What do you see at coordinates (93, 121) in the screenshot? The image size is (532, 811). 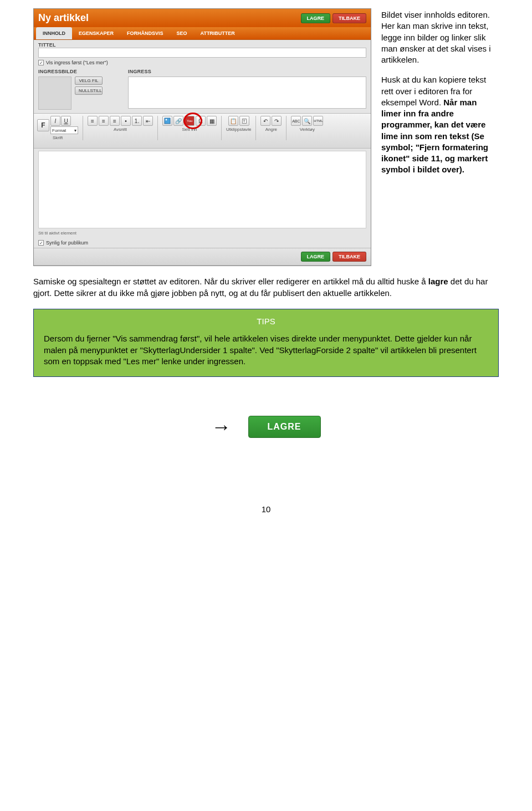 I see `align-left-icon: ≡` at bounding box center [93, 121].